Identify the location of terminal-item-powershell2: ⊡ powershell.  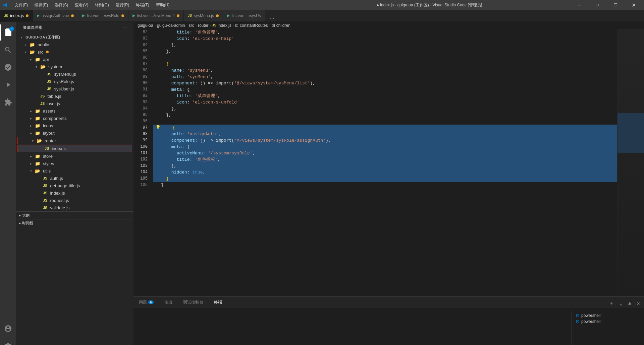
(605, 322).